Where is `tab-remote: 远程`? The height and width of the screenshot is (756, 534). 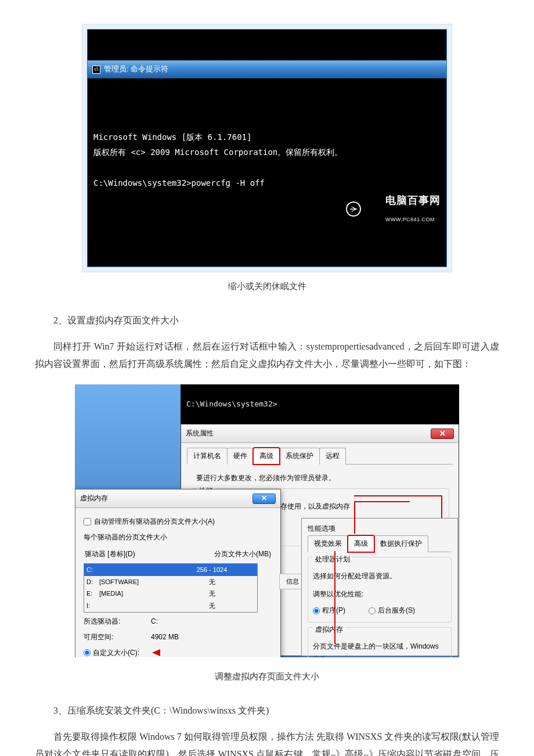 tab-remote: 远程 is located at coordinates (333, 456).